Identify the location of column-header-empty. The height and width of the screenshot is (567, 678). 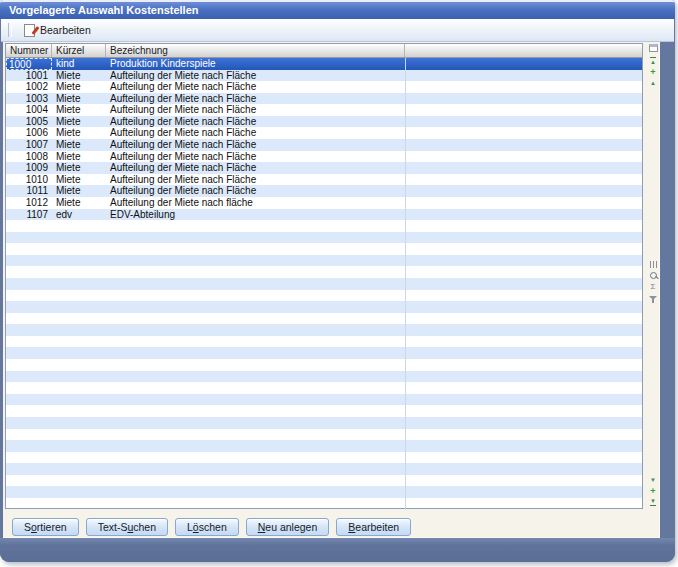
(524, 50).